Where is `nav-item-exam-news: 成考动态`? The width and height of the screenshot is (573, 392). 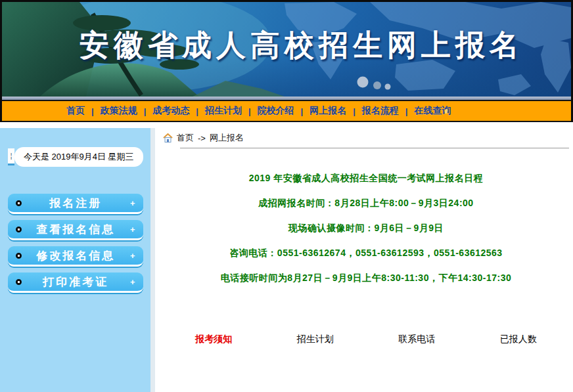
nav-item-exam-news: 成考动态 is located at coordinates (171, 111).